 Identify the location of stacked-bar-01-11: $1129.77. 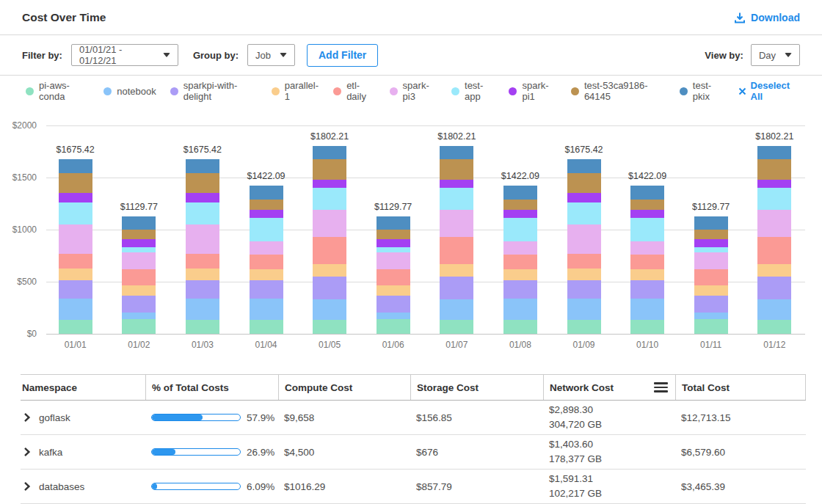
(711, 275).